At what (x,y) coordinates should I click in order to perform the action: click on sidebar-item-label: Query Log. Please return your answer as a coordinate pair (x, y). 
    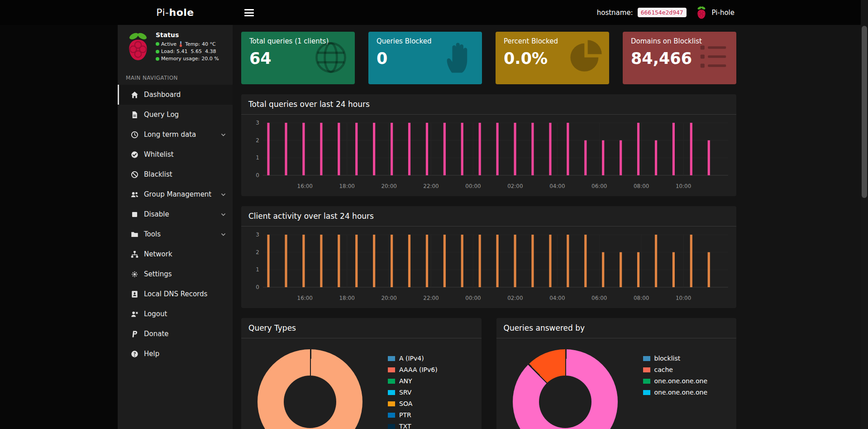
    Looking at the image, I should click on (185, 115).